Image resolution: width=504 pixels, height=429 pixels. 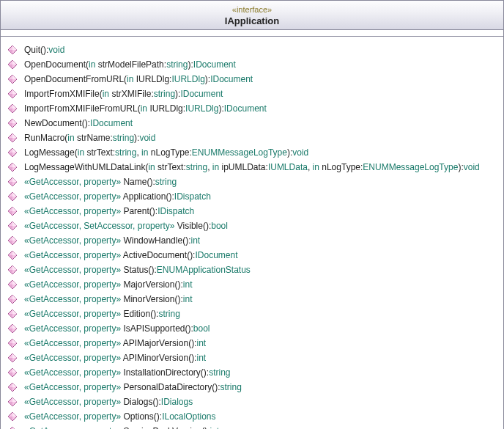 What do you see at coordinates (112, 241) in the screenshot?
I see `operation-signature: «GetAccessor, property» WindowHandle():i…` at bounding box center [112, 241].